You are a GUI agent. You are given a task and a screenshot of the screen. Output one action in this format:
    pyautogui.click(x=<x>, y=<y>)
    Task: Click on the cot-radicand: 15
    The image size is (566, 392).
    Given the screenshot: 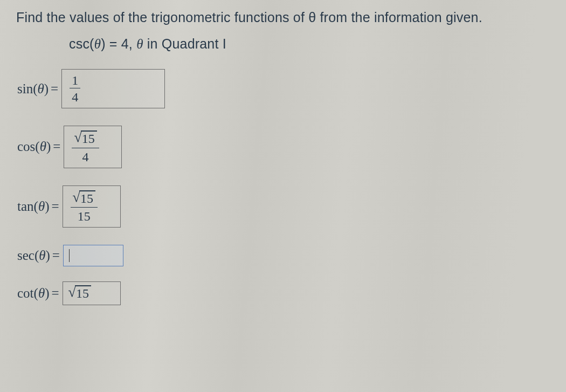 What is the action you would take?
    pyautogui.click(x=83, y=293)
    